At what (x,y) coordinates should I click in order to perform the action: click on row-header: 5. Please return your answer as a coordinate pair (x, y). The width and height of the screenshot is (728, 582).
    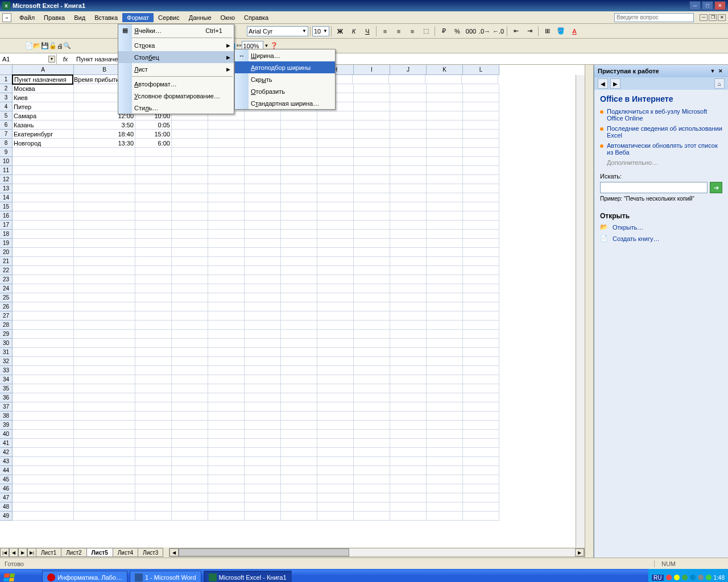
    Looking at the image, I should click on (6, 116).